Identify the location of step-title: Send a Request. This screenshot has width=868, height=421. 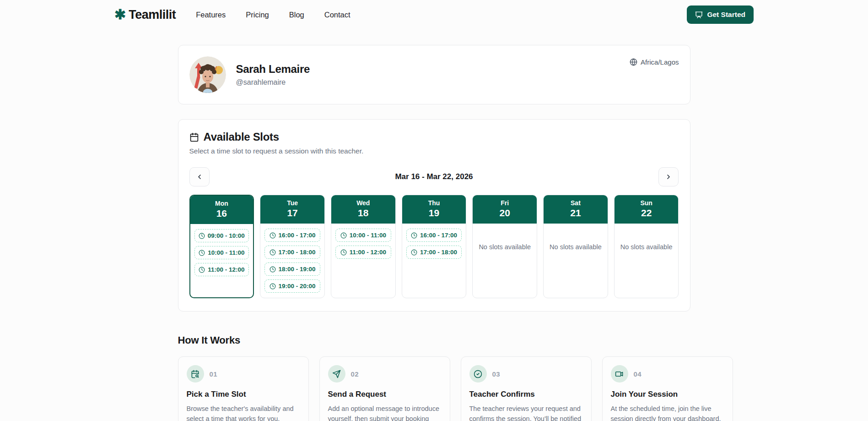
(385, 394).